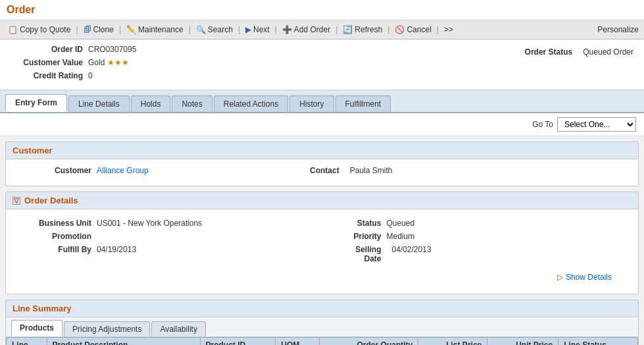  I want to click on col-header-uom: UOM, so click(297, 342).